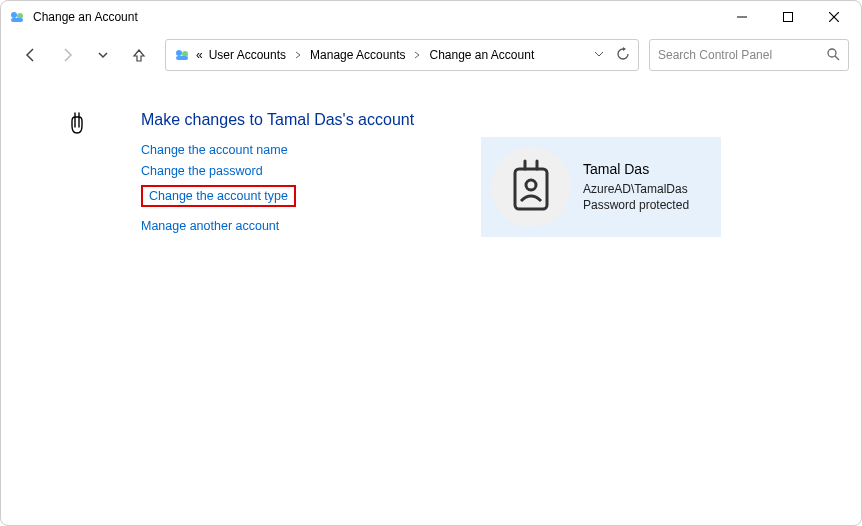  I want to click on breadcrumb-item: User Accounts, so click(248, 55).